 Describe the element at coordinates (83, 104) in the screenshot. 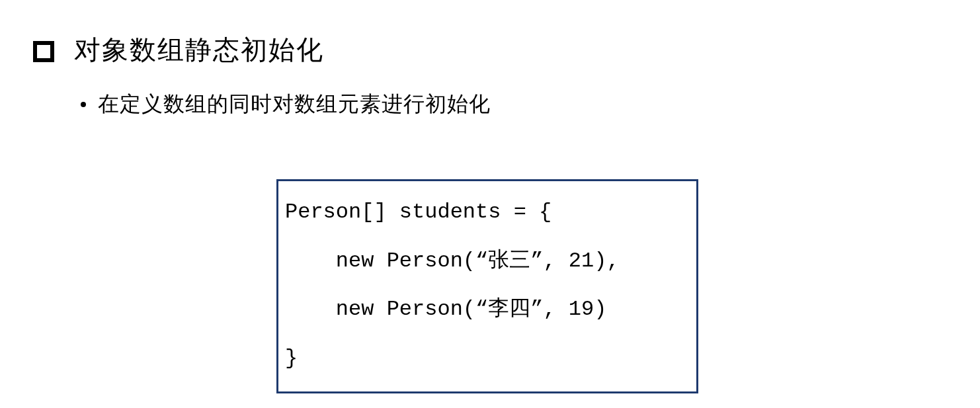

I see `dot-bullet-icon` at that location.